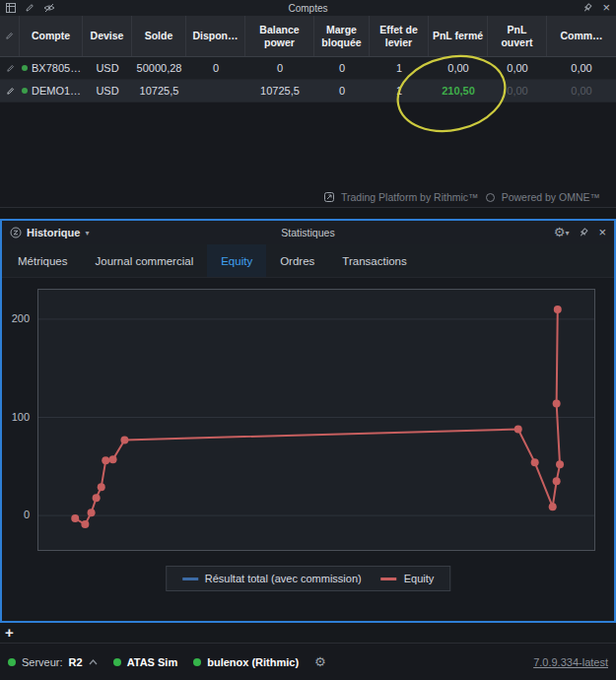 The width and height of the screenshot is (616, 680). What do you see at coordinates (308, 633) in the screenshot?
I see `panel-tab-strip: +` at bounding box center [308, 633].